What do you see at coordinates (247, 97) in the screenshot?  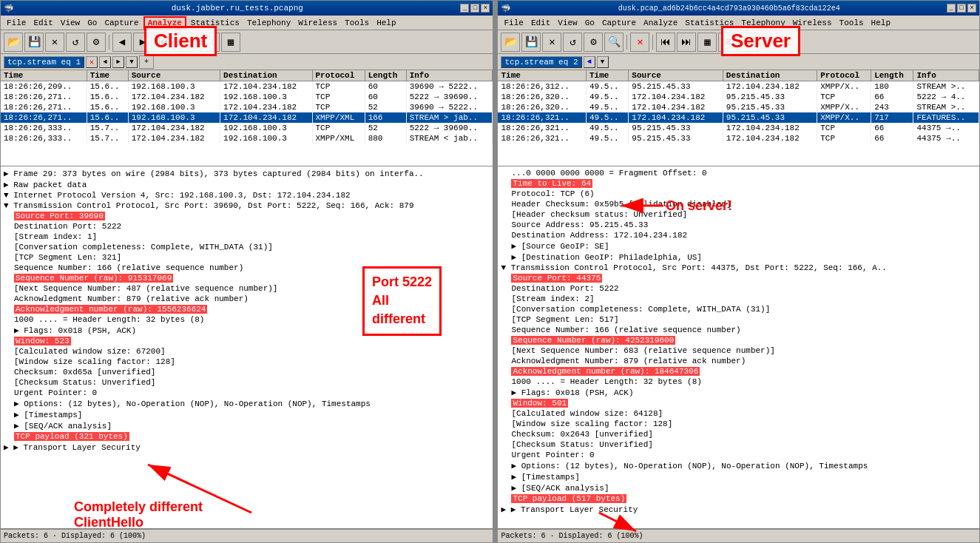 I see `table-row: 18:26:26,271.. 15.6.. 172.104.234.182 19…` at bounding box center [247, 97].